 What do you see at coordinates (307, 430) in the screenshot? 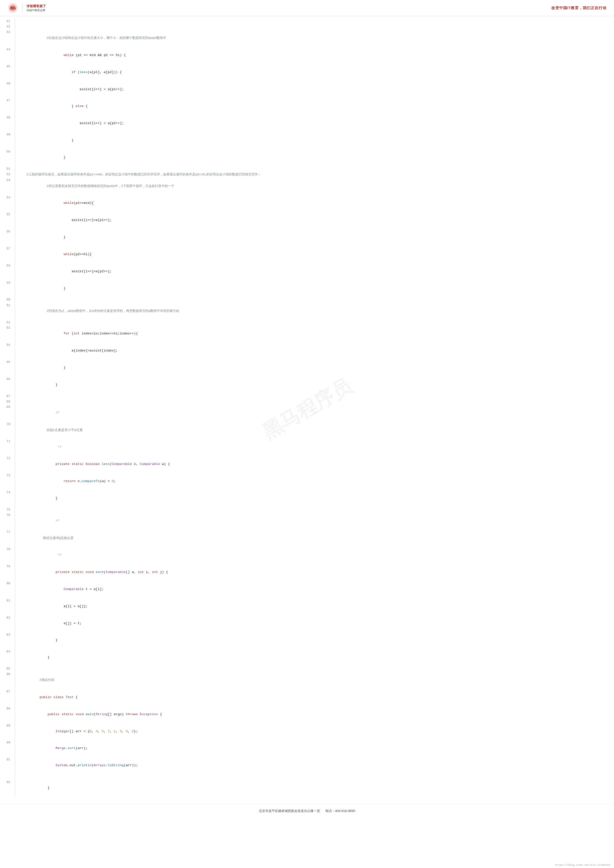
I see `table-row: 70 比较v元素是否小于w元素` at bounding box center [307, 430].